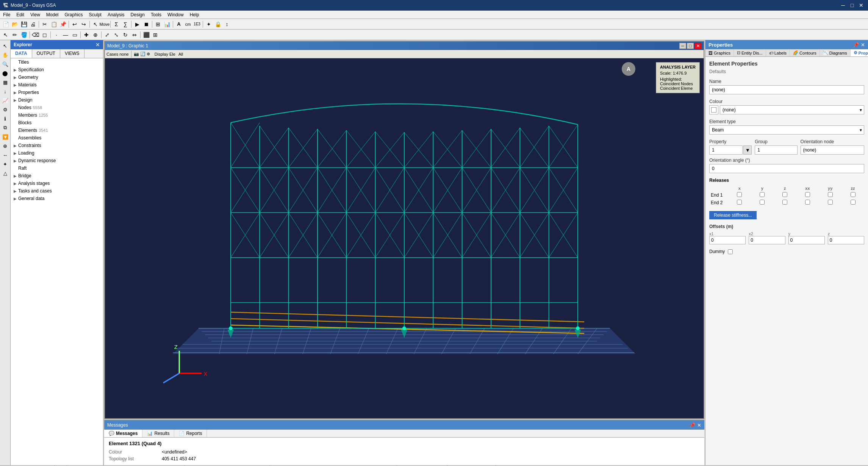  Describe the element at coordinates (57, 183) in the screenshot. I see `tree-analysis-stages: ▶ Analysis stages` at that location.